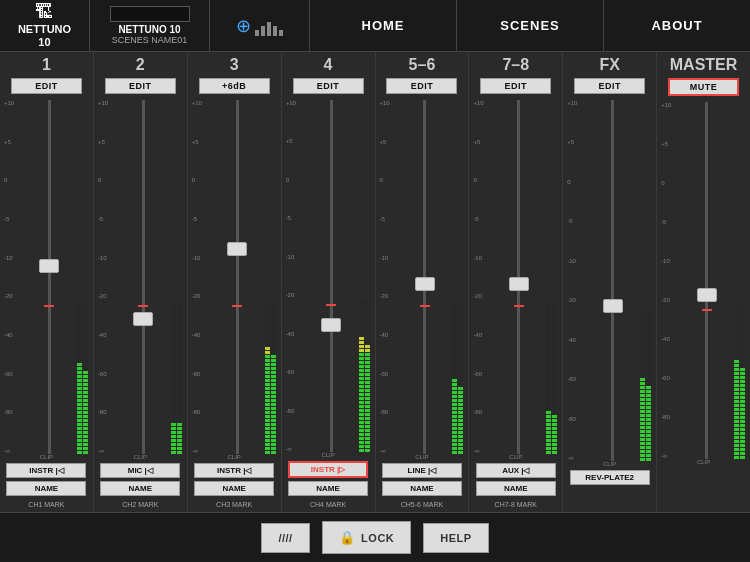 This screenshot has width=750, height=562. What do you see at coordinates (244, 26) in the screenshot?
I see `bluetooth-icon: ⊕` at bounding box center [244, 26].